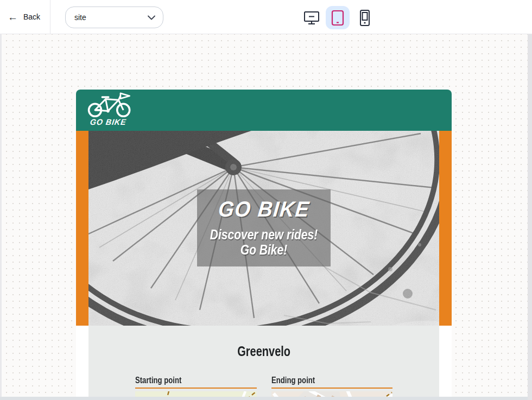 This screenshot has height=400, width=532. Describe the element at coordinates (365, 18) in the screenshot. I see `mobile-icon` at that location.